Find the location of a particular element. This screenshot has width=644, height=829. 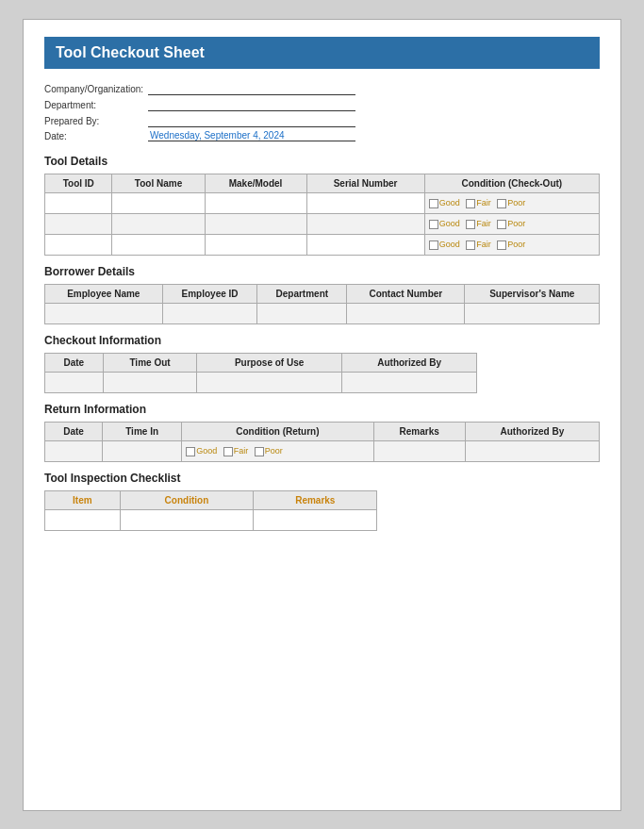

page-title: Tool Checkout Sheet is located at coordinates (322, 53).